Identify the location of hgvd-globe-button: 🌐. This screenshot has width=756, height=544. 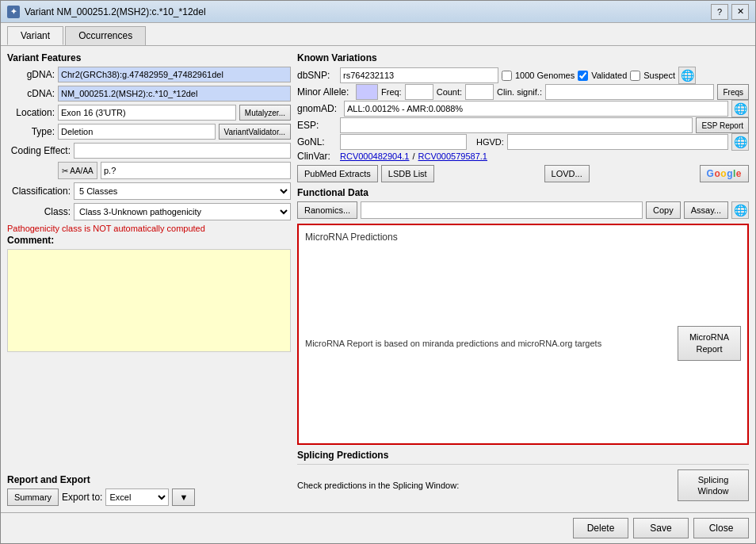
(740, 142).